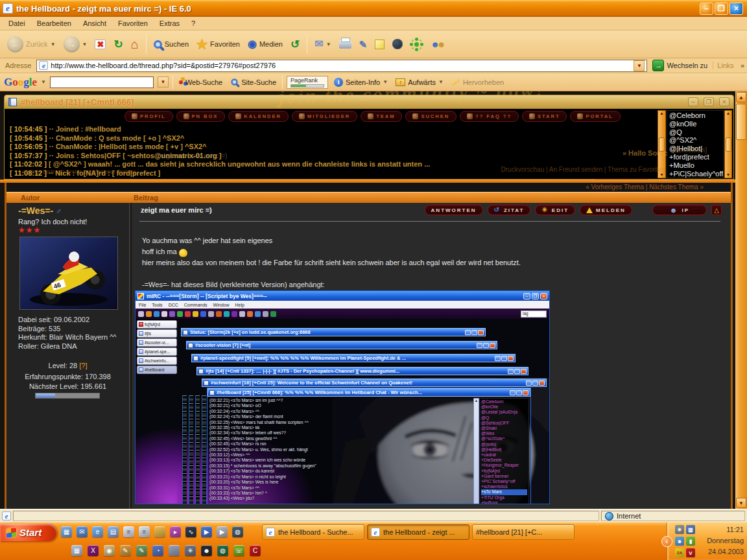  What do you see at coordinates (420, 82) in the screenshot?
I see `up-button: ↑ Aufwärts ▼` at bounding box center [420, 82].